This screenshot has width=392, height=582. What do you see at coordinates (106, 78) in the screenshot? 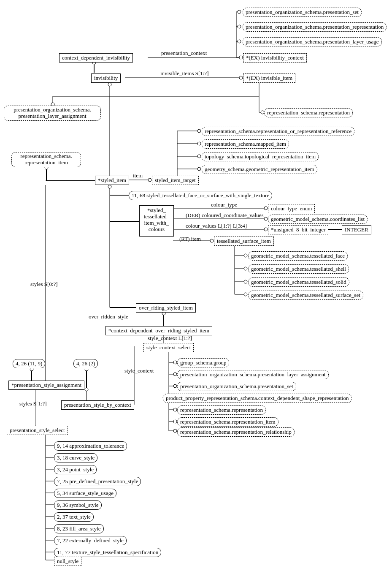
I see `entity-invisibility: invisibility` at bounding box center [106, 78].